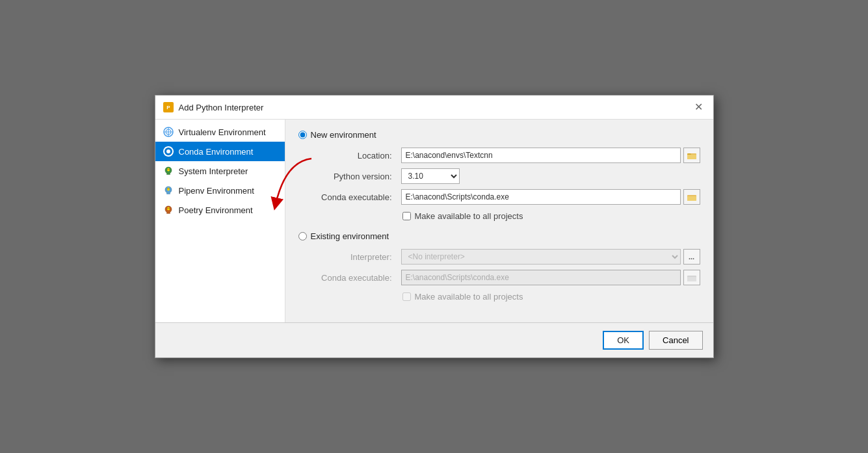 The width and height of the screenshot is (868, 453). I want to click on sidebar-item-virtualenv: Virtualenv Environment, so click(220, 132).